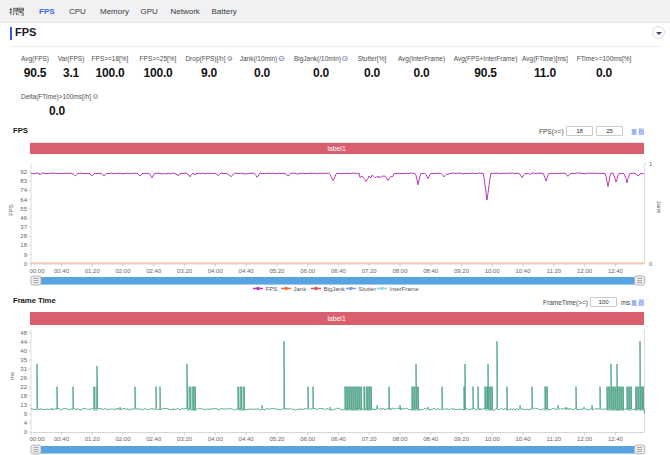 This screenshot has width=670, height=455. What do you see at coordinates (24, 369) in the screenshot?
I see `svg-text: 31` at bounding box center [24, 369].